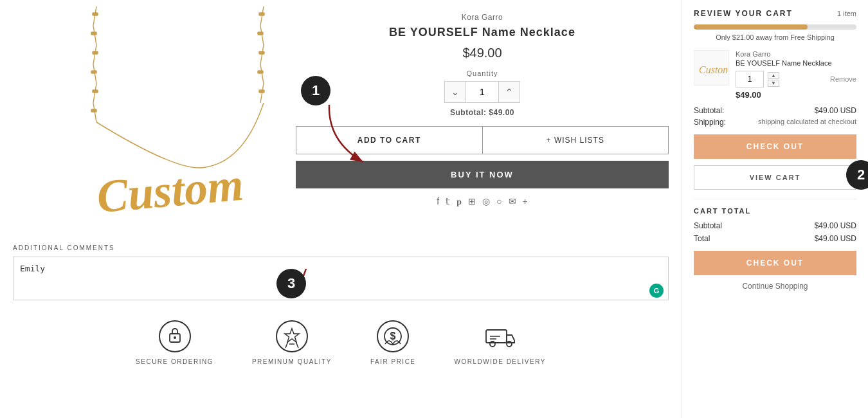 This screenshot has height=418, width=868. I want to click on wish-lists-button: + WISH LISTS, so click(576, 140).